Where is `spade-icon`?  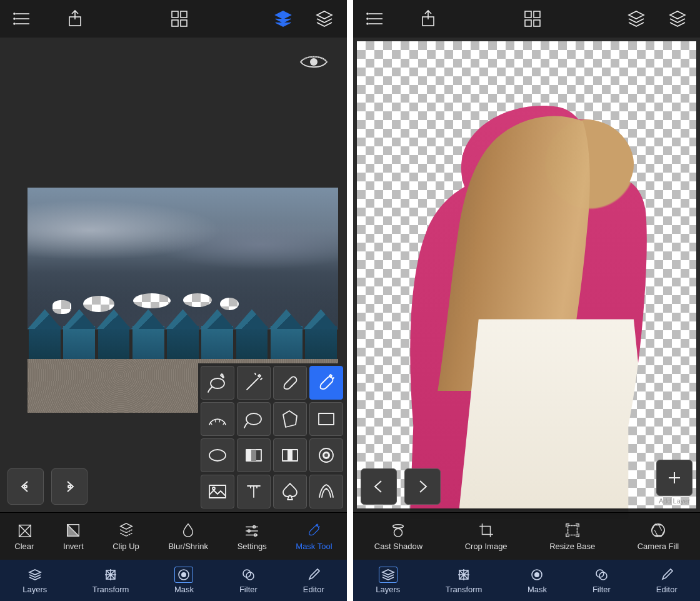 spade-icon is located at coordinates (290, 492).